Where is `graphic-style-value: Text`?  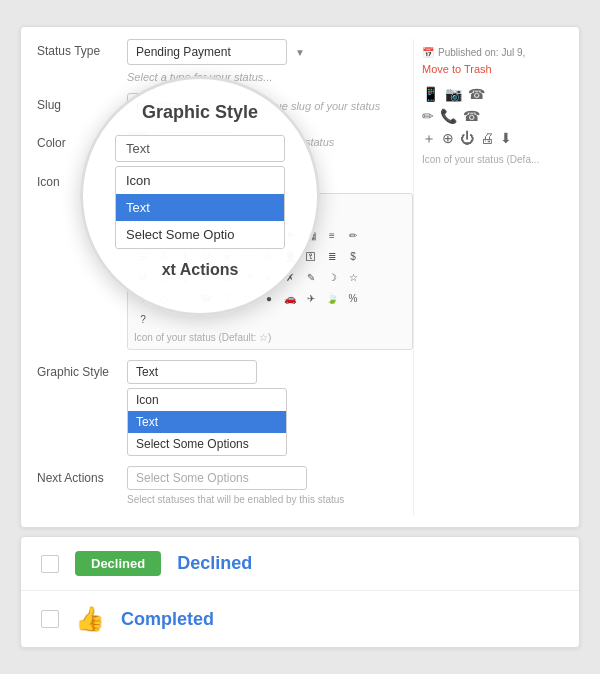 graphic-style-value: Text is located at coordinates (192, 372).